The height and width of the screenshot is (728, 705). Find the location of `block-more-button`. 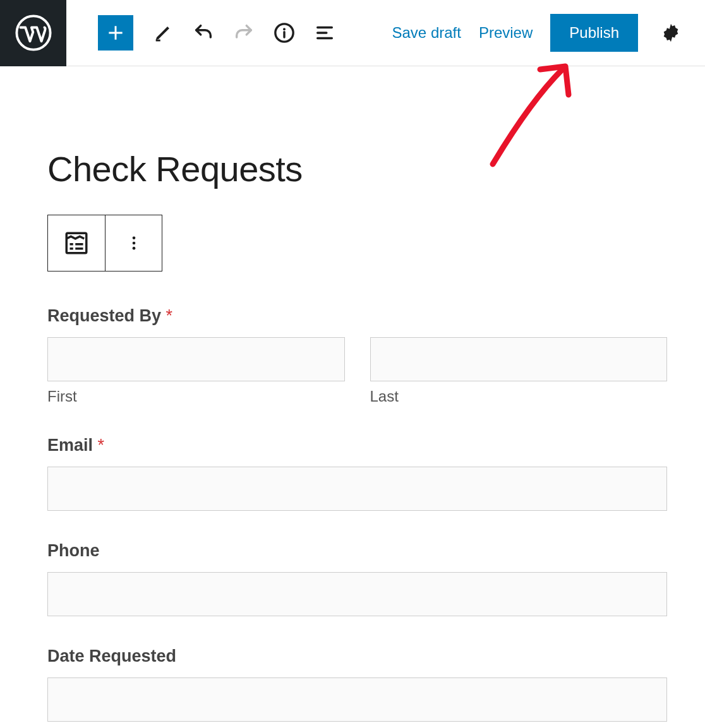

block-more-button is located at coordinates (133, 243).